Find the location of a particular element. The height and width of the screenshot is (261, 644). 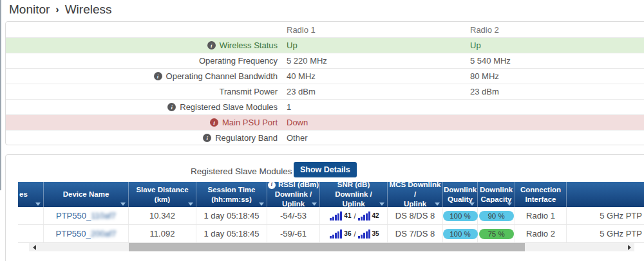

snr-downlink-value: 36 is located at coordinates (348, 234).